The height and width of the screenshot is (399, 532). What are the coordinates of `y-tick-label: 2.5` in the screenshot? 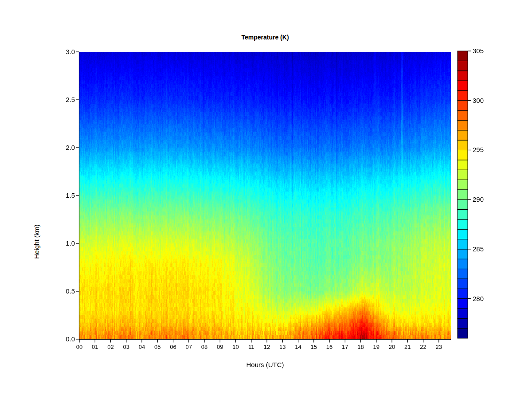 It's located at (62, 99).